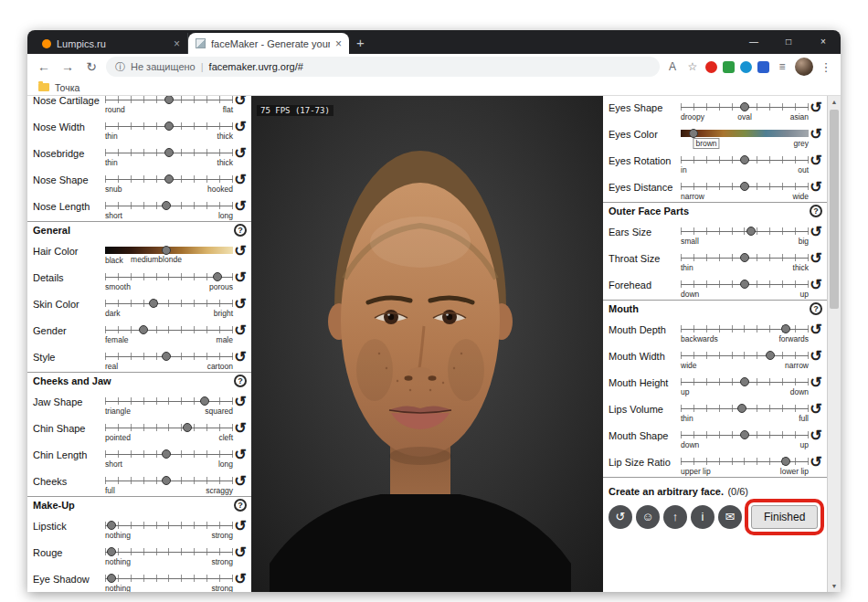 The width and height of the screenshot is (868, 602). What do you see at coordinates (269, 44) in the screenshot?
I see `tab-facemaker: faceMaker - Generate your favou... ×` at bounding box center [269, 44].